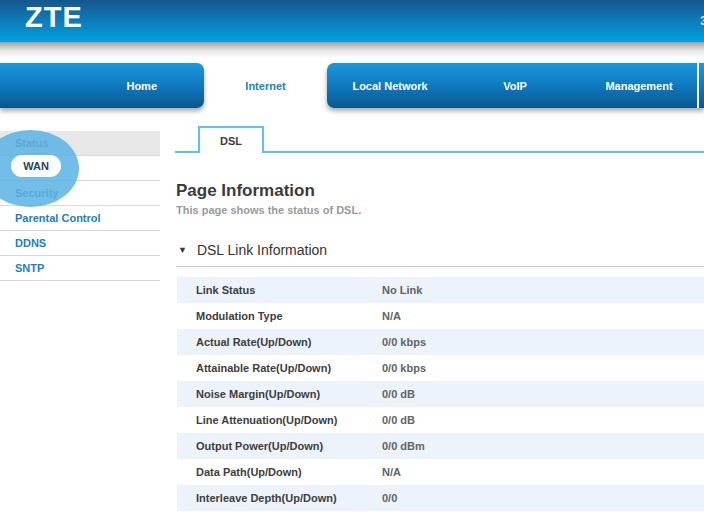 The image size is (704, 514). What do you see at coordinates (698, 86) in the screenshot?
I see `nav-separator` at bounding box center [698, 86].